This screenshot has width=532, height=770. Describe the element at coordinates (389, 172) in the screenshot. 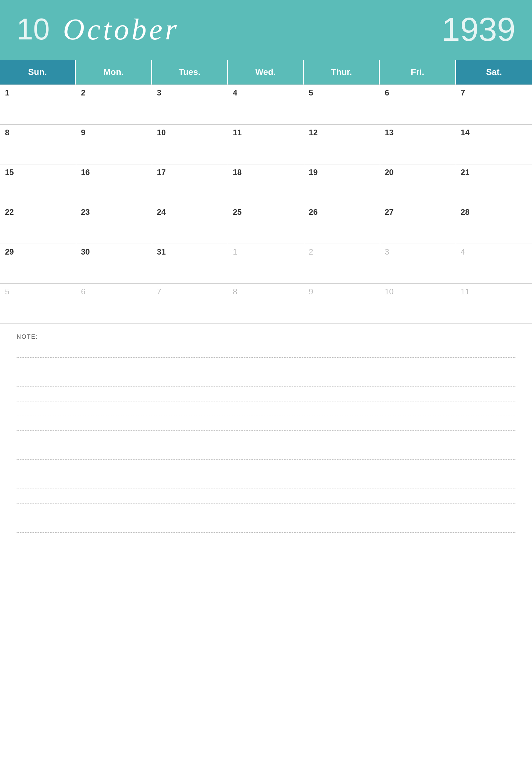

I see `day-number: 20` at that location.